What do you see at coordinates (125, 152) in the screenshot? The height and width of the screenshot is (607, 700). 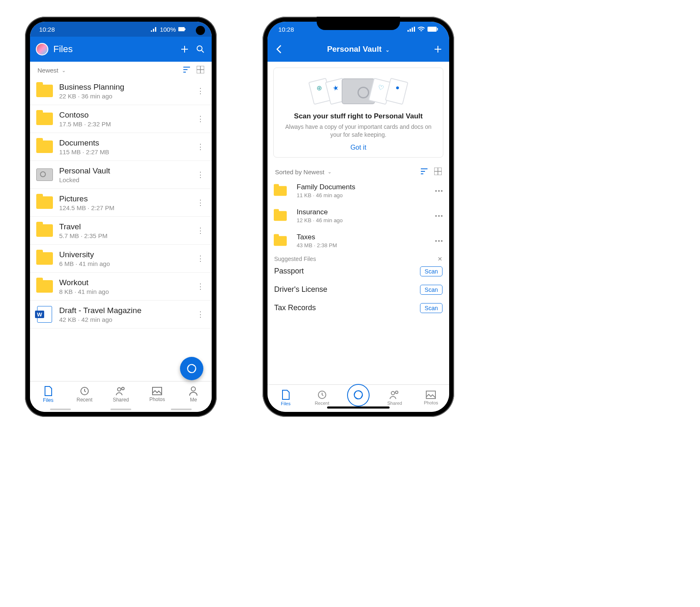 I see `file-meta: 115 MB · 2:27 MB` at bounding box center [125, 152].